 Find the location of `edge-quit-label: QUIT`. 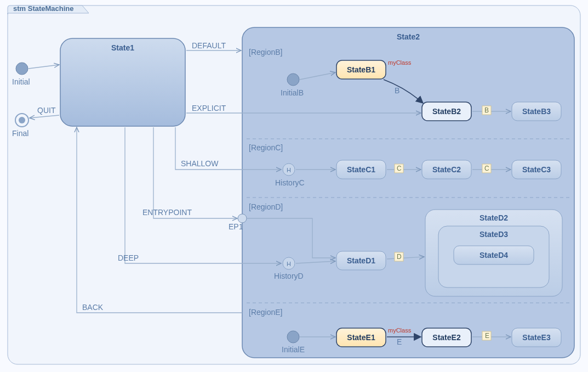

edge-quit-label: QUIT is located at coordinates (47, 110).